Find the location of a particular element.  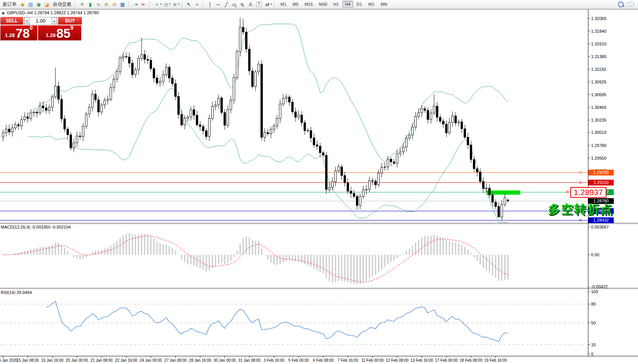

new-order-button: 新订单 is located at coordinates (10, 5).